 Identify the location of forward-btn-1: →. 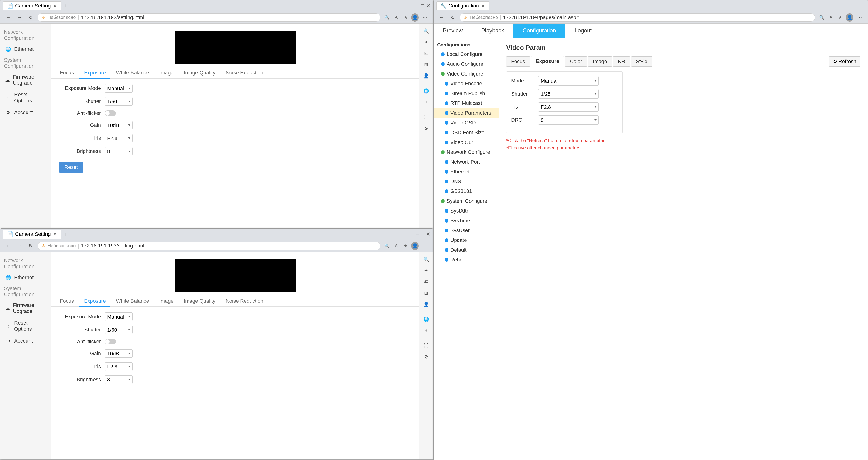
(20, 18).